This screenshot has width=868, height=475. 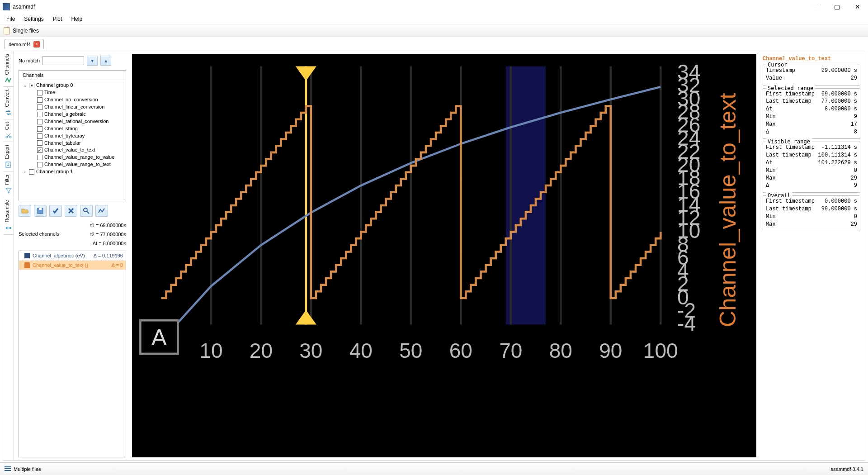 What do you see at coordinates (9, 80) in the screenshot?
I see `channels-icon` at bounding box center [9, 80].